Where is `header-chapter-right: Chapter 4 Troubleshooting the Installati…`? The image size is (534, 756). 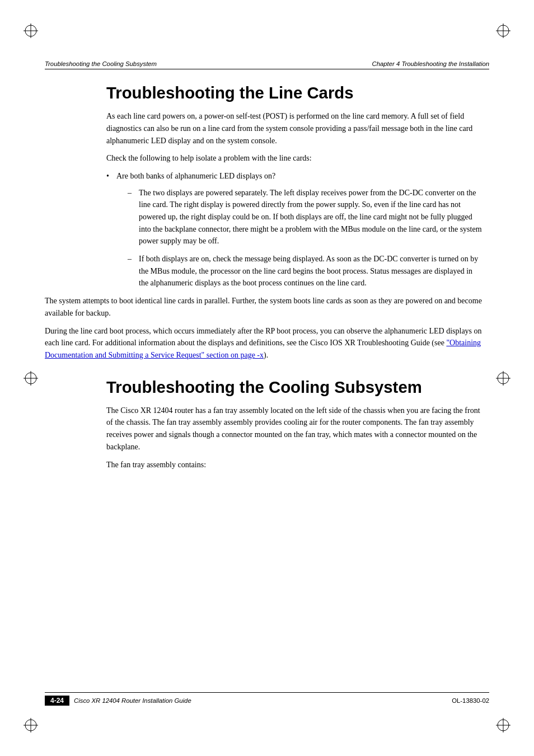
header-chapter-right: Chapter 4 Troubleshooting the Installati… is located at coordinates (431, 64).